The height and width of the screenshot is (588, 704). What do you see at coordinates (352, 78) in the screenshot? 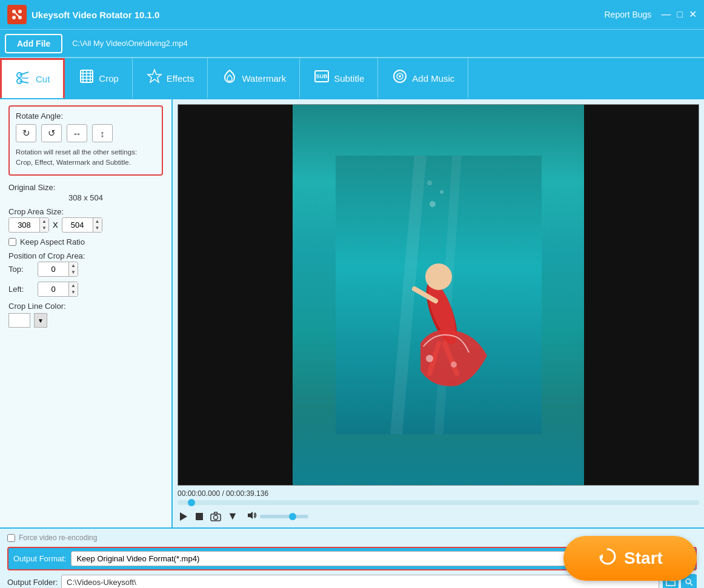
I see `toolbar: Cut Crop` at bounding box center [352, 78].